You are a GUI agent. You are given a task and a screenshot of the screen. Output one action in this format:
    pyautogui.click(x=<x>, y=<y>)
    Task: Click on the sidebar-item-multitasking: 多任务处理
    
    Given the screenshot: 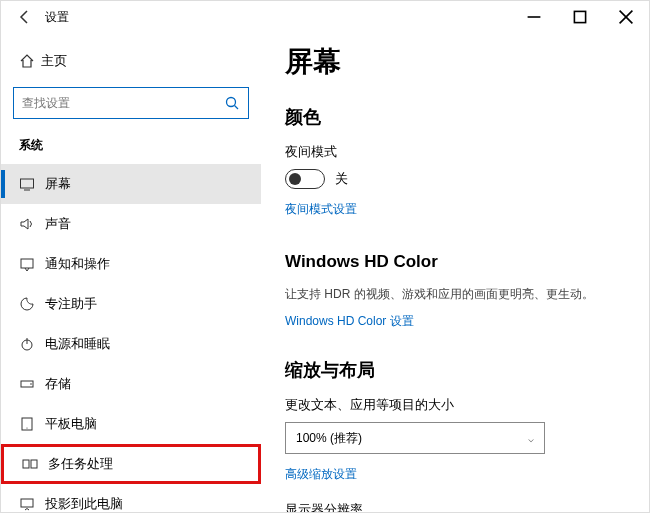 What is the action you would take?
    pyautogui.click(x=131, y=464)
    